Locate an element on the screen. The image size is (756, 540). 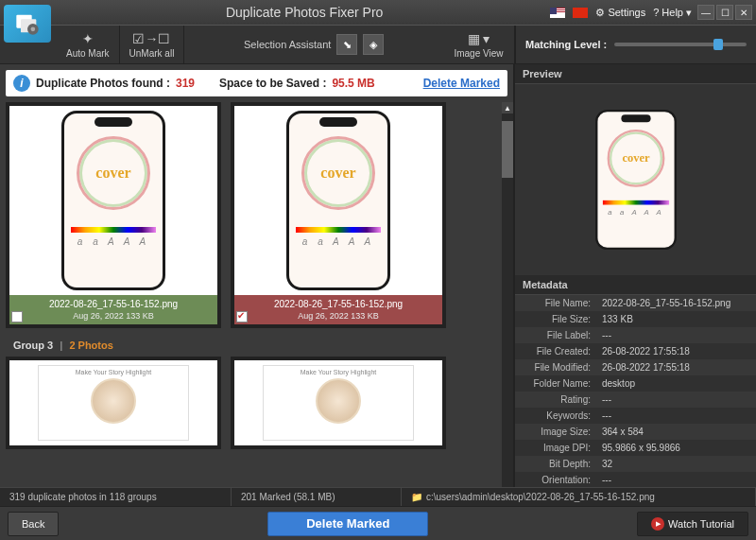
preview-header: Preview is located at coordinates (635, 74).